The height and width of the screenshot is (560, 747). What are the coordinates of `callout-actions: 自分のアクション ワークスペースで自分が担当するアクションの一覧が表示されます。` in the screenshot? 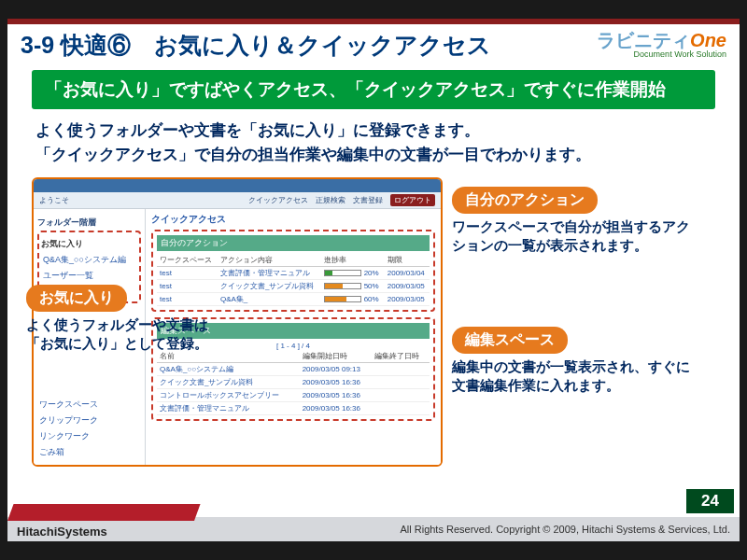 It's located at (573, 221).